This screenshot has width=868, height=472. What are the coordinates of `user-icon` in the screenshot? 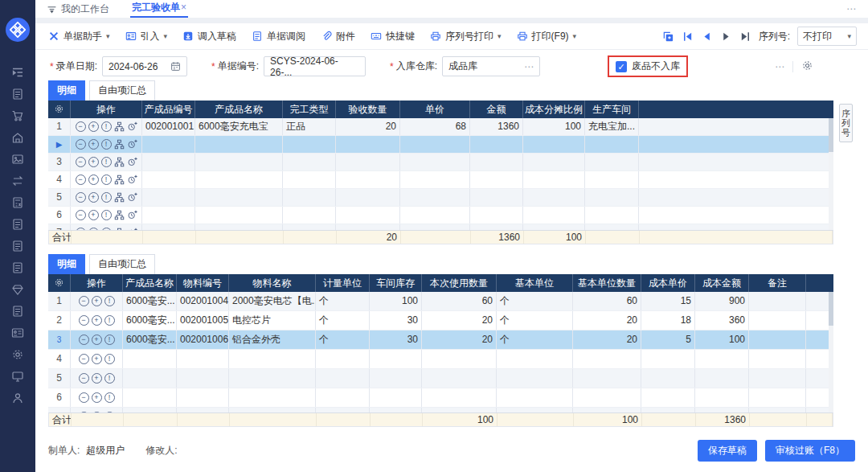 It's located at (18, 397).